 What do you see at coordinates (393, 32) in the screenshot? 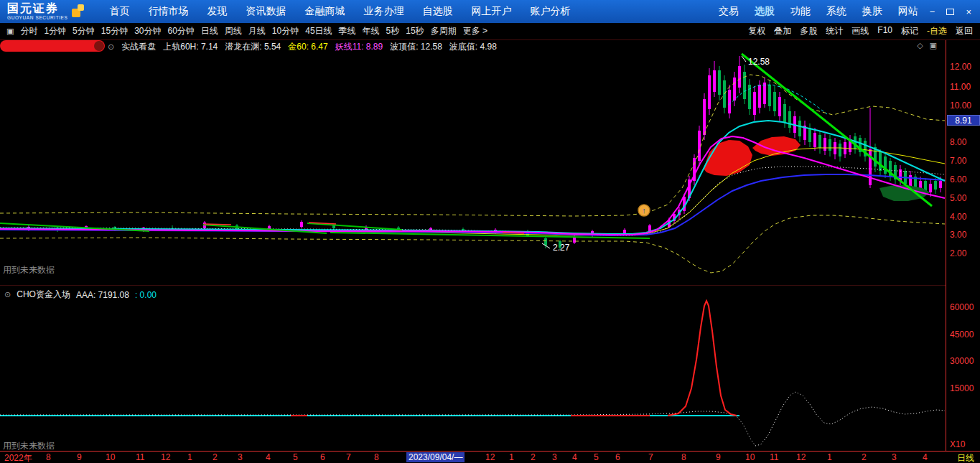
I see `period-button-14: 5秒` at bounding box center [393, 32].